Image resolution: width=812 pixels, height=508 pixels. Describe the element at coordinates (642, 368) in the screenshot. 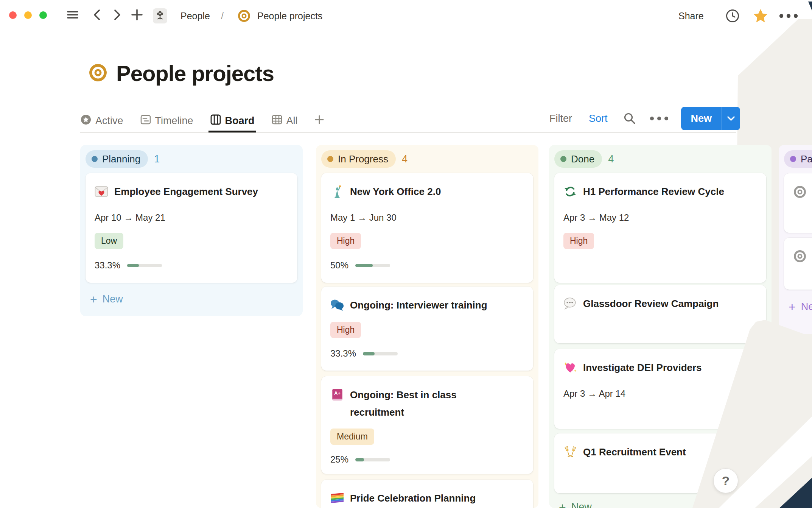

I see `card-title: Investigate DEI Providers` at that location.